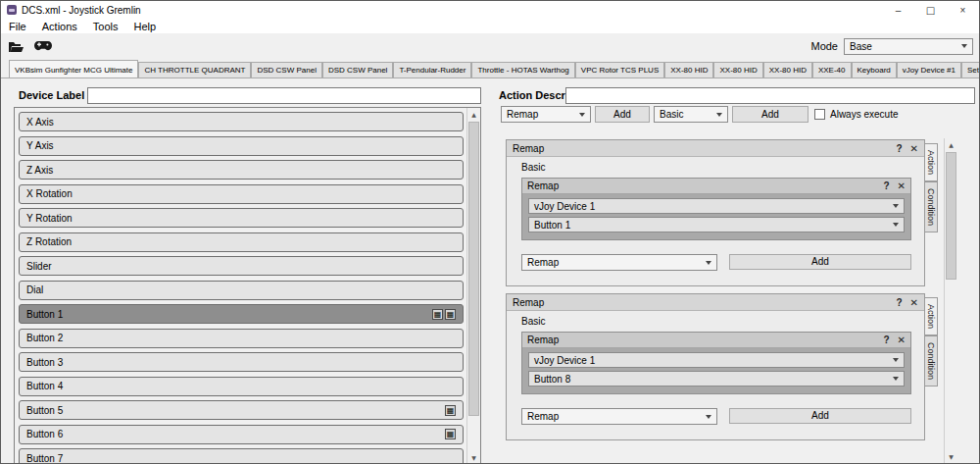  What do you see at coordinates (770, 114) in the screenshot?
I see `add-container-button: Add` at bounding box center [770, 114].